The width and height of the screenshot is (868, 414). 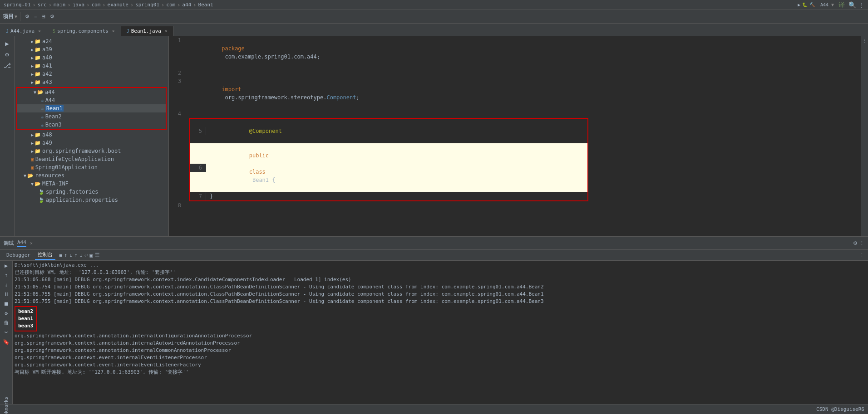 I want to click on code-line-6: 6 public class Bean1 {, so click(x=389, y=168).